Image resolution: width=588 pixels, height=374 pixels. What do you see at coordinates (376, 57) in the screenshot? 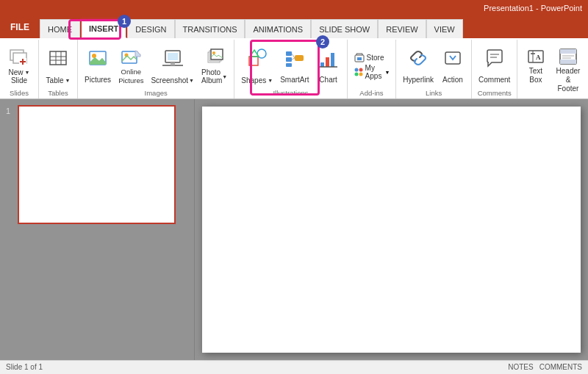
I see `store-label: Store` at bounding box center [376, 57].